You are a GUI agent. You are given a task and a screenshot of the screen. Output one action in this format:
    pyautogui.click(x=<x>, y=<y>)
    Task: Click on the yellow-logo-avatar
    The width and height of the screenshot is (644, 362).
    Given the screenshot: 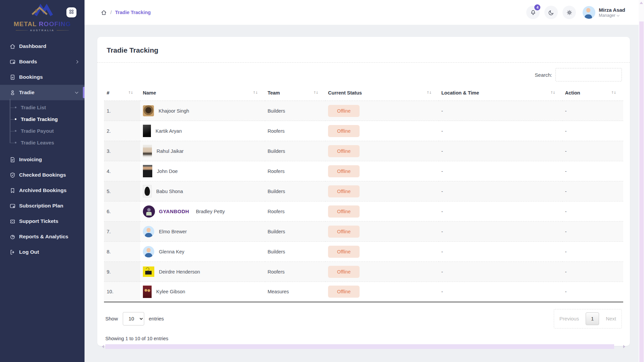 What is the action you would take?
    pyautogui.click(x=149, y=272)
    